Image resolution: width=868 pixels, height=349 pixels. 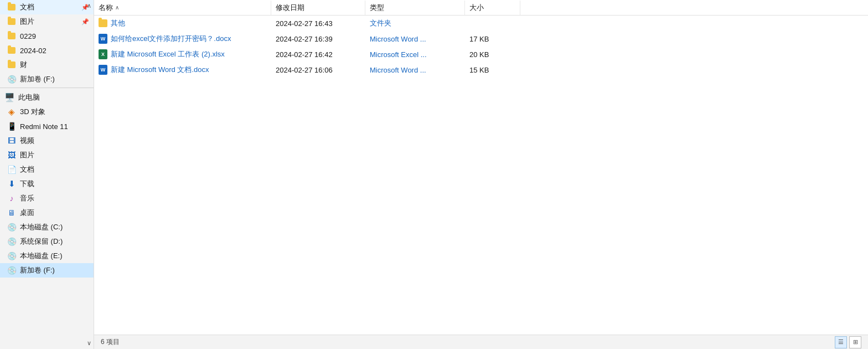 I want to click on excel-icon, so click(x=103, y=54).